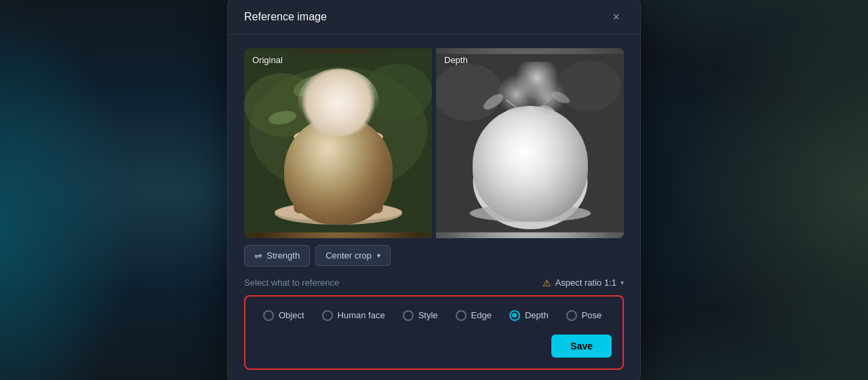 This screenshot has height=380, width=868. What do you see at coordinates (481, 315) in the screenshot?
I see `option-edge-label: Edge` at bounding box center [481, 315].